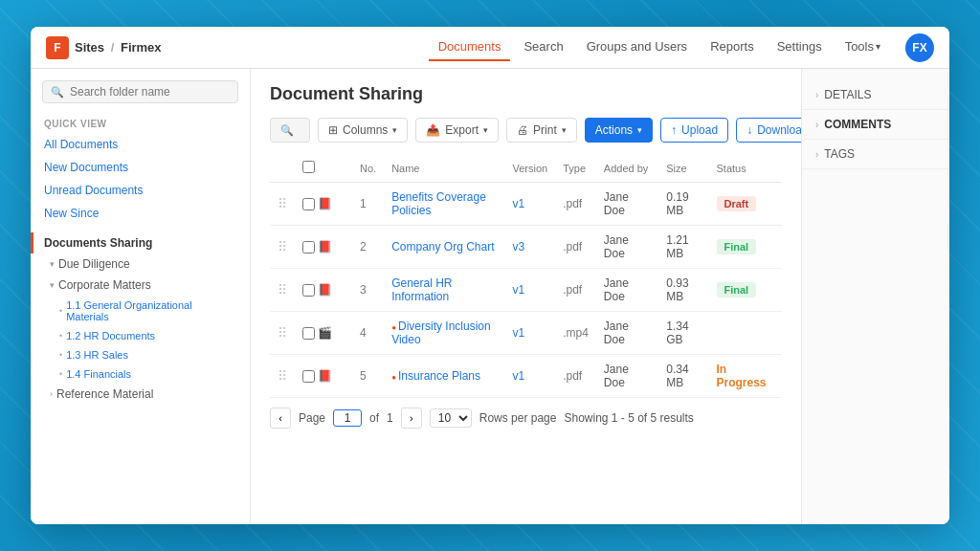 The image size is (980, 551). I want to click on sidebar-corporate-matters: ▾ Corporate Matters, so click(140, 285).